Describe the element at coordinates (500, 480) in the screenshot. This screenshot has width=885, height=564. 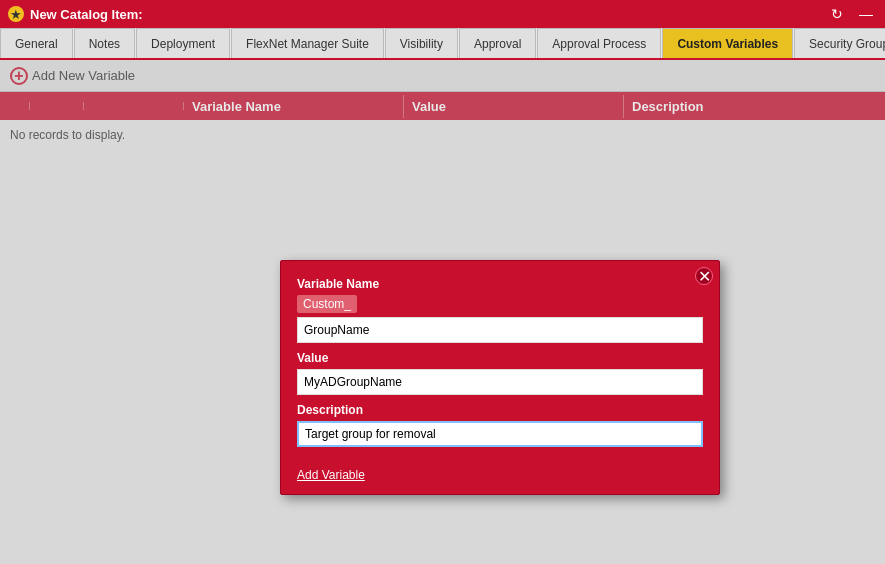
I see `modal-footer: Add Variable` at that location.